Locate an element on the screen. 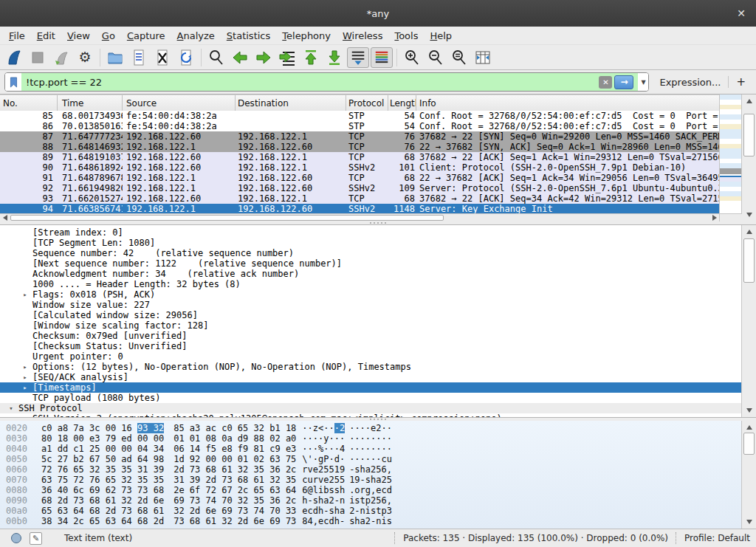 The width and height of the screenshot is (756, 547). packet-row: 8871.648146932192.168.122.1192.168.122.6… is located at coordinates (360, 147).